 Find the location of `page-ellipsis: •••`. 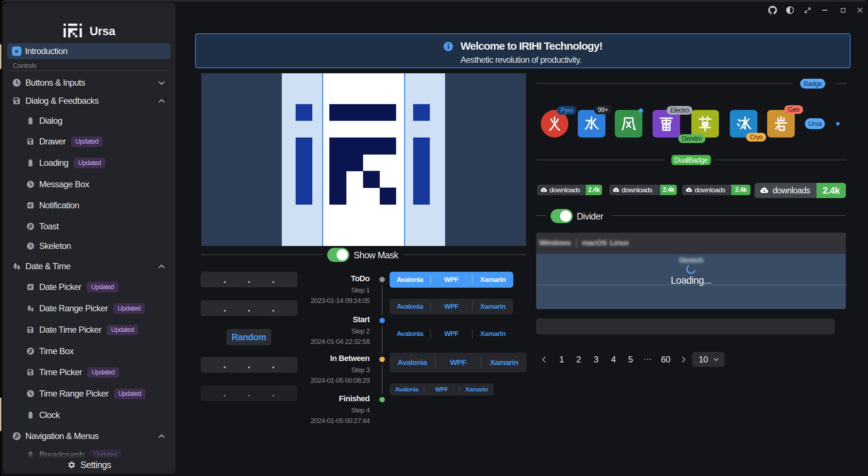

page-ellipsis: ••• is located at coordinates (648, 359).